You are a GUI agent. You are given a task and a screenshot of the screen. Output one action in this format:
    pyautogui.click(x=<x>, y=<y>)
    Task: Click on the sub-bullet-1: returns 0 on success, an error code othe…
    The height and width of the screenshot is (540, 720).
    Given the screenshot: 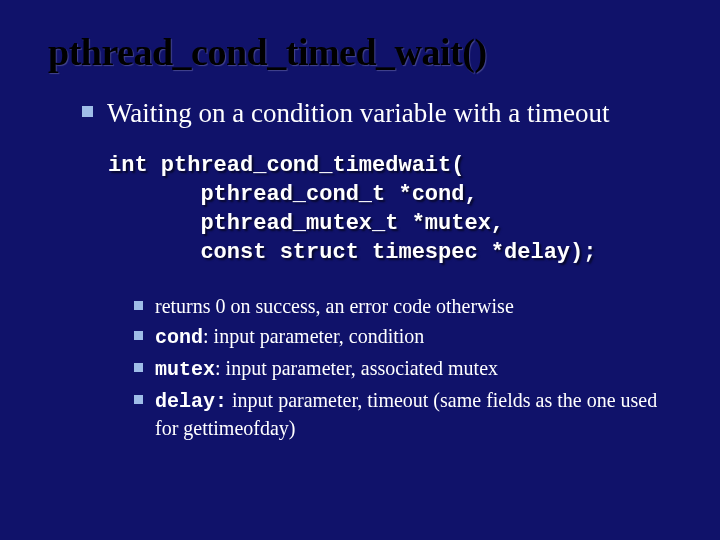 What is the action you would take?
    pyautogui.click(x=407, y=306)
    